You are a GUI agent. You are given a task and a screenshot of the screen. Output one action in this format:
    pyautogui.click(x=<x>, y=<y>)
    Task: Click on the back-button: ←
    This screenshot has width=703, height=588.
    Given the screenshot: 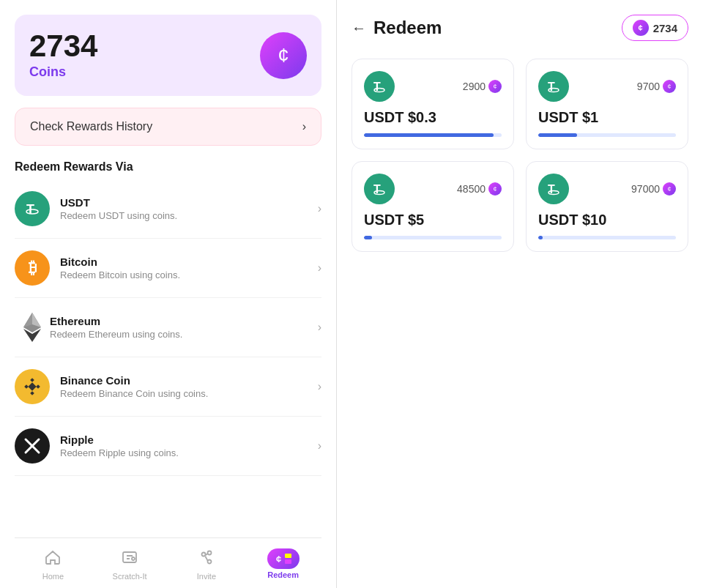 What is the action you would take?
    pyautogui.click(x=359, y=28)
    